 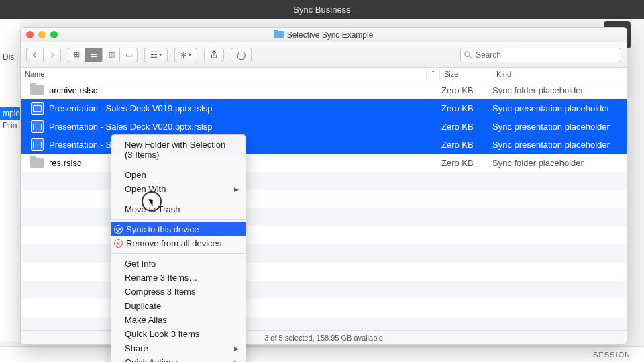 What do you see at coordinates (322, 9) in the screenshot?
I see `bg-app-titlebar: Sync Business` at bounding box center [322, 9].